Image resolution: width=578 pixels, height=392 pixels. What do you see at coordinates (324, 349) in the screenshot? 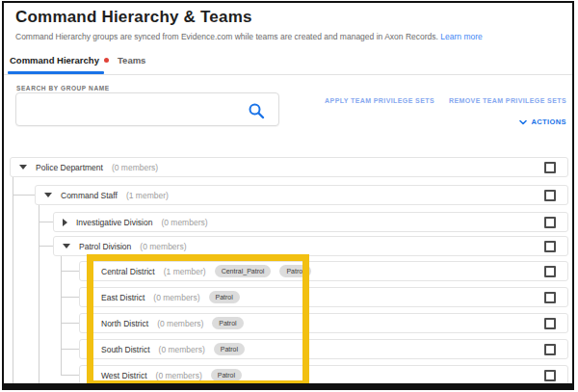
I see `tree-row: South District(0 members)Patrol` at bounding box center [324, 349].